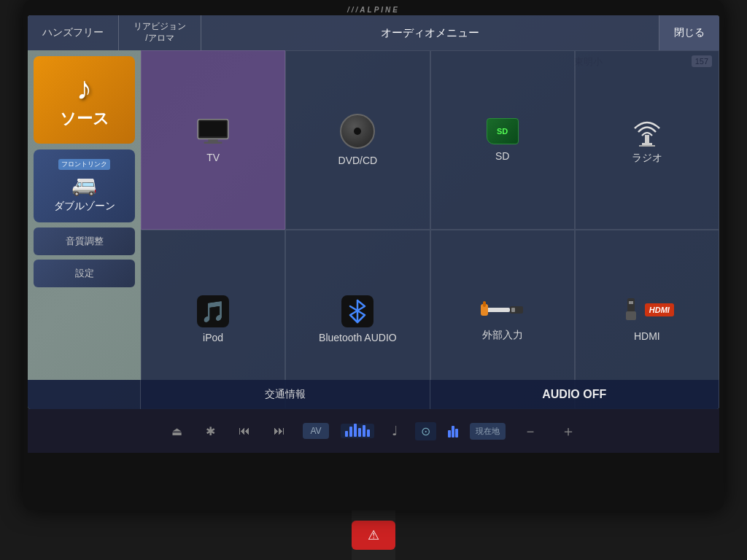 This screenshot has height=560, width=747. What do you see at coordinates (85, 165) in the screenshot?
I see `front-link-badge: フロントリンク` at bounding box center [85, 165].